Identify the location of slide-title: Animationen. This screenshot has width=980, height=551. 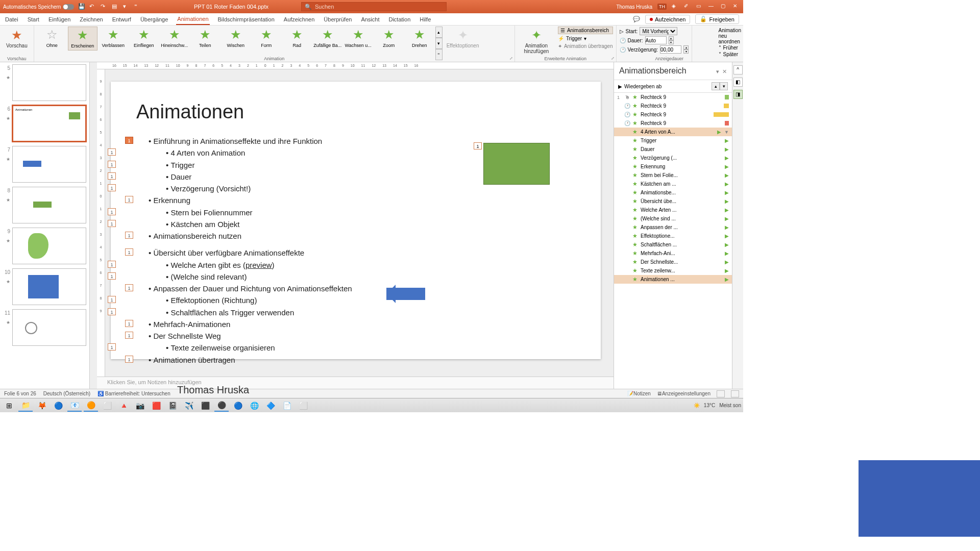
(356, 112).